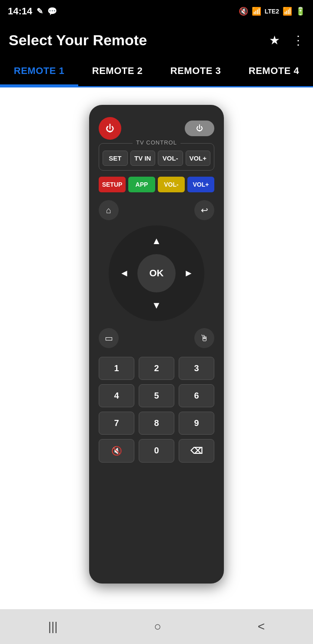  I want to click on num-0-button: 0, so click(156, 451).